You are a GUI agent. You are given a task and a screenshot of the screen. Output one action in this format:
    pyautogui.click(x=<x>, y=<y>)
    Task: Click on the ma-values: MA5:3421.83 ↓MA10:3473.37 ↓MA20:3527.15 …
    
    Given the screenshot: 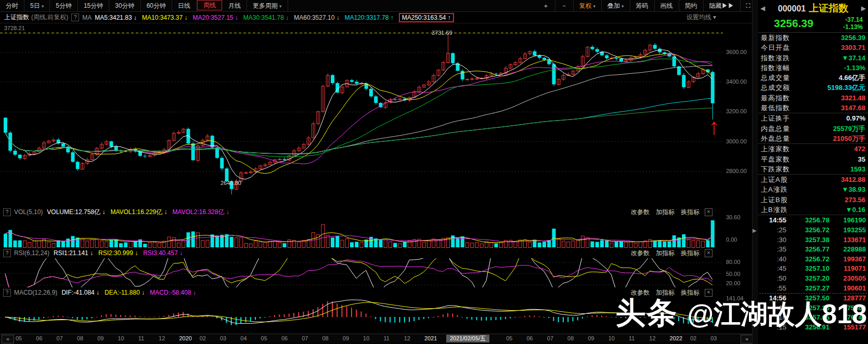 What is the action you would take?
    pyautogui.click(x=247, y=18)
    